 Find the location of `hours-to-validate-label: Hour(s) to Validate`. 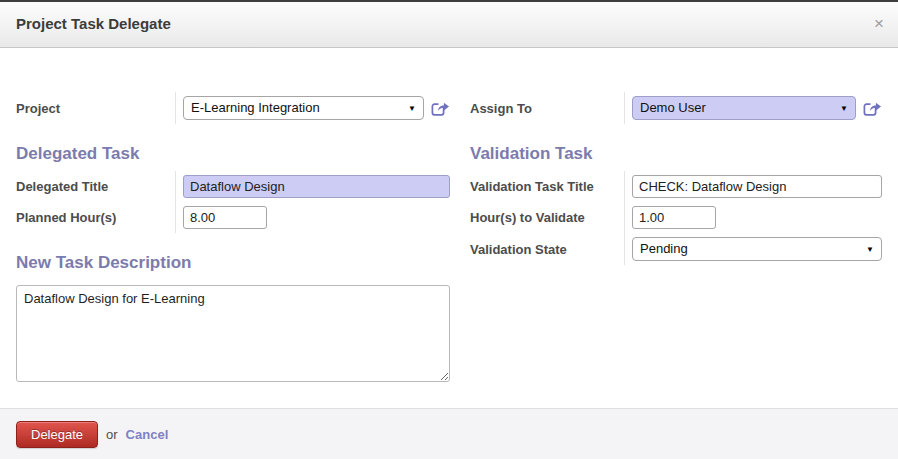

hours-to-validate-label: Hour(s) to Validate is located at coordinates (548, 218).